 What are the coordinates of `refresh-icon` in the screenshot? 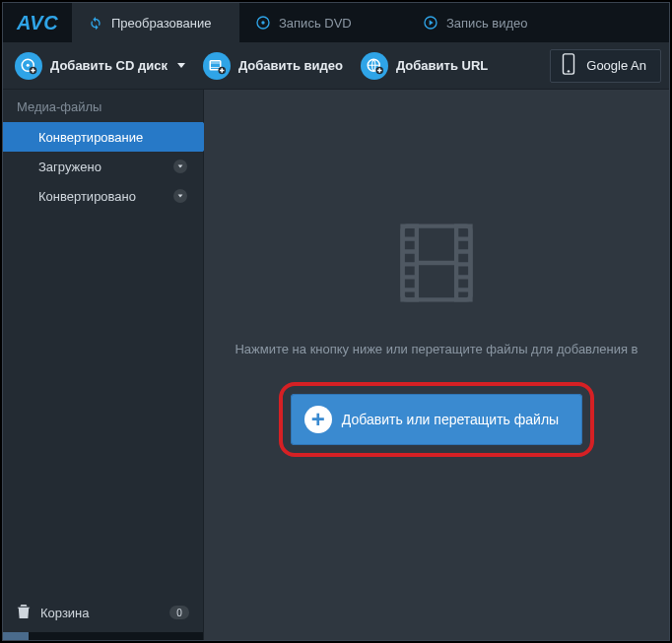 It's located at (96, 23).